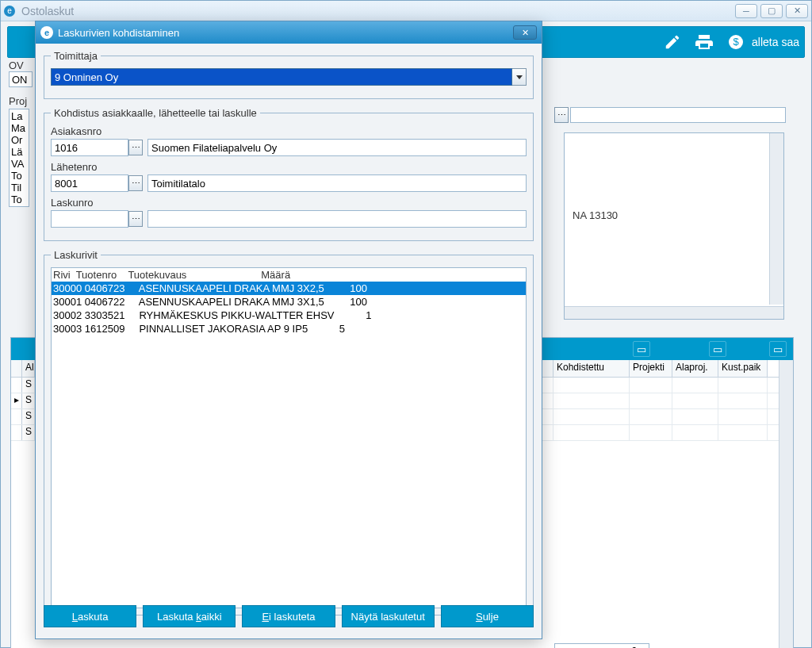 The image size is (812, 648). Describe the element at coordinates (592, 368) in the screenshot. I see `grid-header: Kohdistettu` at that location.